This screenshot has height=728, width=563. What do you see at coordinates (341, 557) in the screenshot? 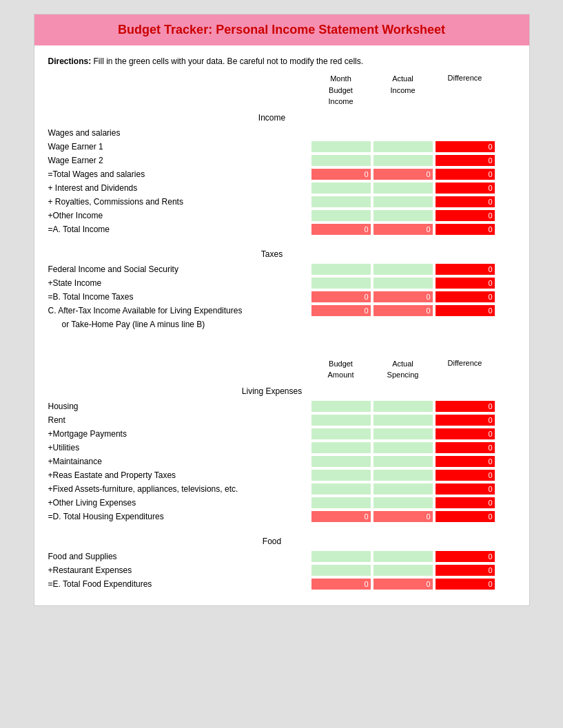
I see `food-supplies-budget` at bounding box center [341, 557].